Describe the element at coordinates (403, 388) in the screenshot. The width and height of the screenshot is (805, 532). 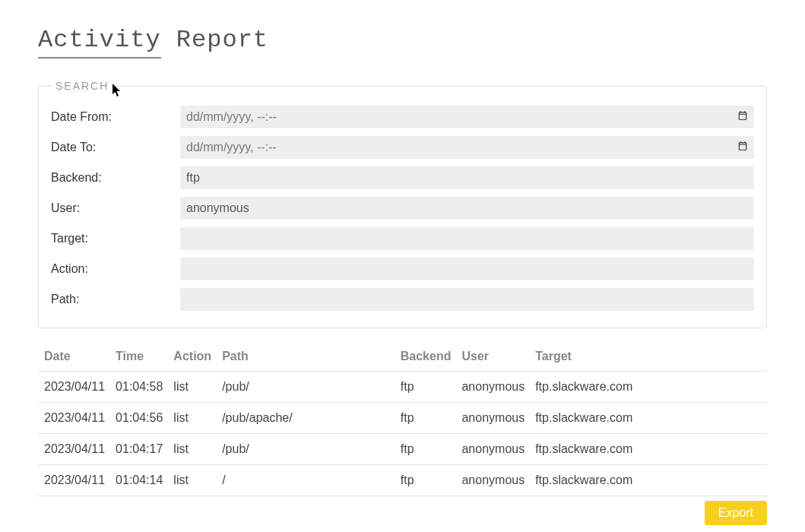
I see `table-row: 2023/04/1101:04:58list/pub/ftpanonymousf…` at that location.